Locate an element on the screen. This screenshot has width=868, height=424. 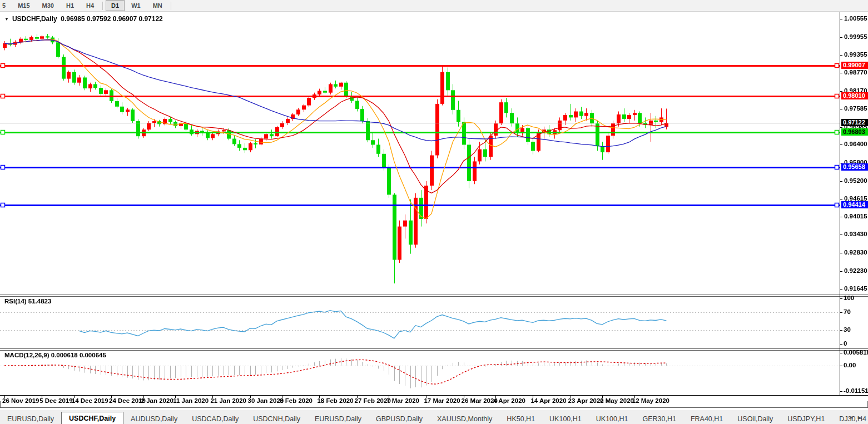
timeframe-button-H4: H4 is located at coordinates (90, 6).